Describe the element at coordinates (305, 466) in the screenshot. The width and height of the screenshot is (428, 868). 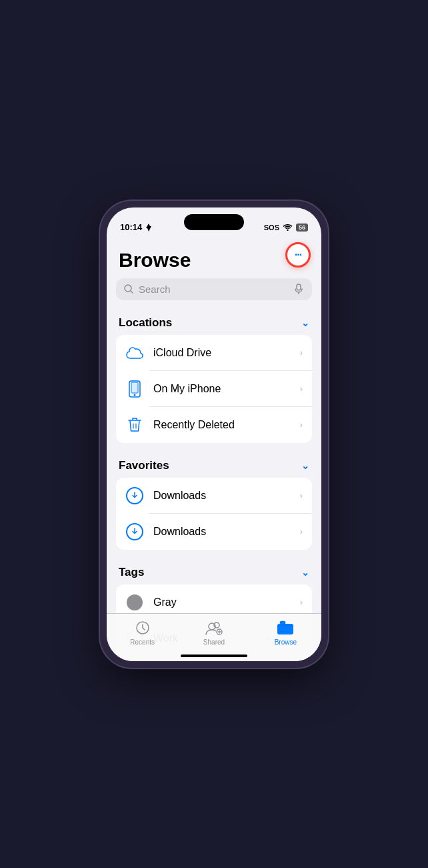
I see `favorites-chevron-icon: ⌄` at that location.